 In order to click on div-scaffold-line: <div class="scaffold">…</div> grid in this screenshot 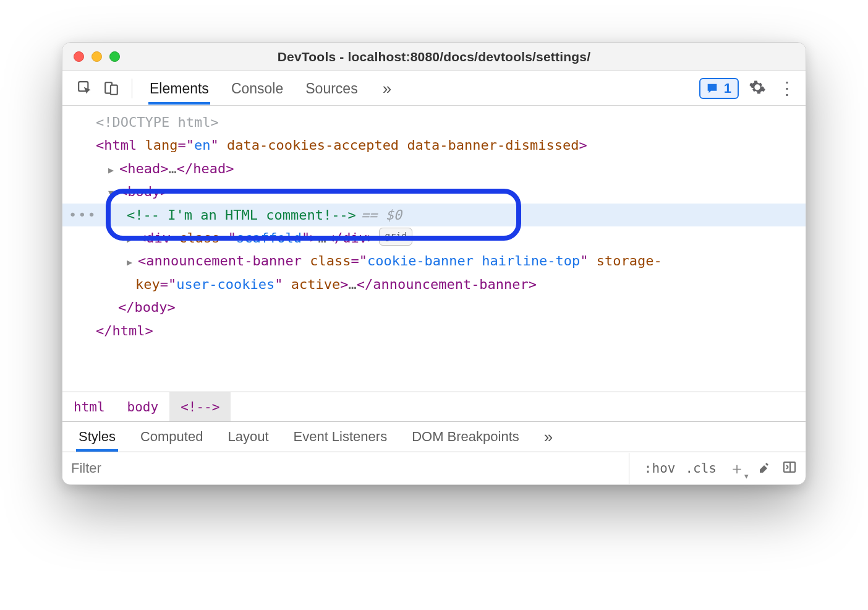, I will do `click(434, 238)`.